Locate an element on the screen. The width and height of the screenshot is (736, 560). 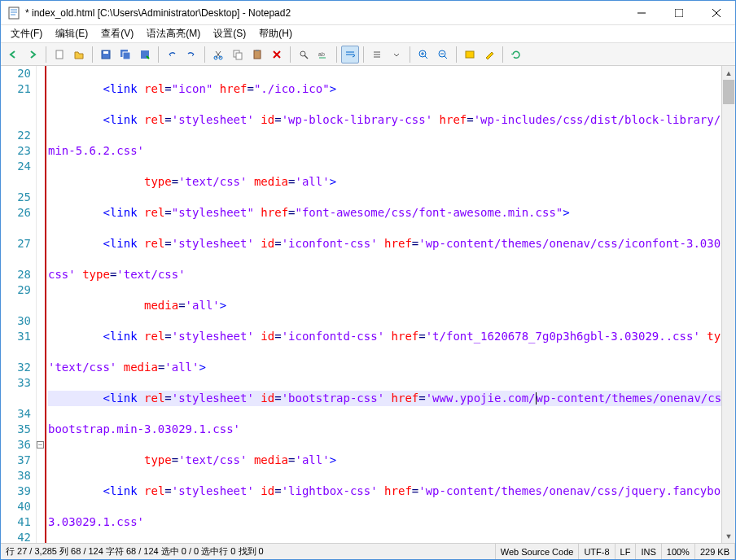
status-encoding: UTF-8 is located at coordinates (597, 552).